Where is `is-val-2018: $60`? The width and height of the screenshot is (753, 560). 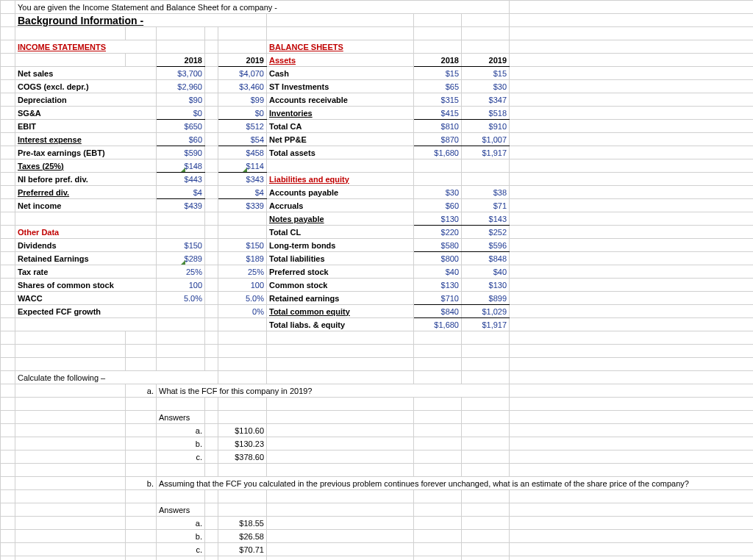 is-val-2018: $60 is located at coordinates (181, 140).